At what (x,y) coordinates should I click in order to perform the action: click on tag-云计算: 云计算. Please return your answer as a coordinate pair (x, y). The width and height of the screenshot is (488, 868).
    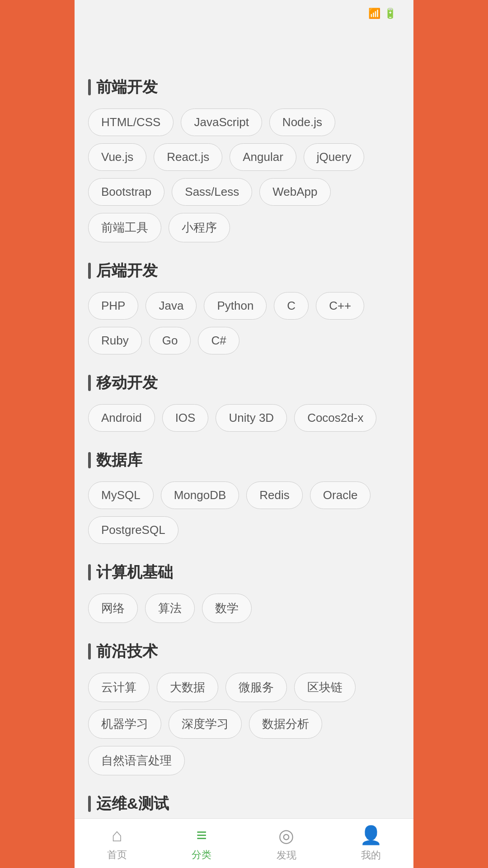
    Looking at the image, I should click on (119, 687).